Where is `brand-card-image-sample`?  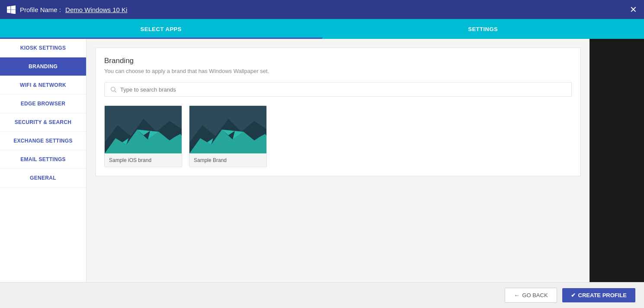 brand-card-image-sample is located at coordinates (228, 130).